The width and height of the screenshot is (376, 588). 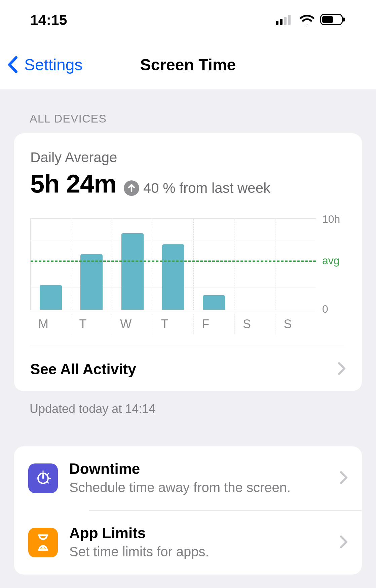 What do you see at coordinates (307, 20) in the screenshot?
I see `wifi-icon` at bounding box center [307, 20].